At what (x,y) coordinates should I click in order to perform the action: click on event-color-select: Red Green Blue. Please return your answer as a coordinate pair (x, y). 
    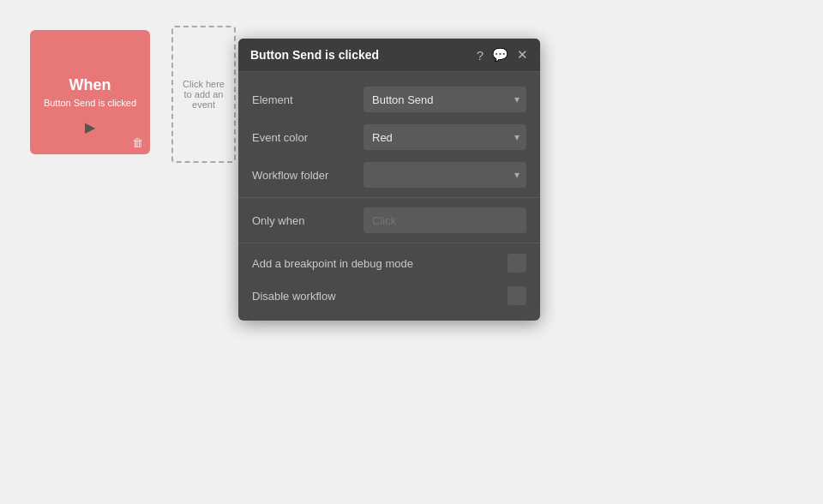
    Looking at the image, I should click on (445, 137).